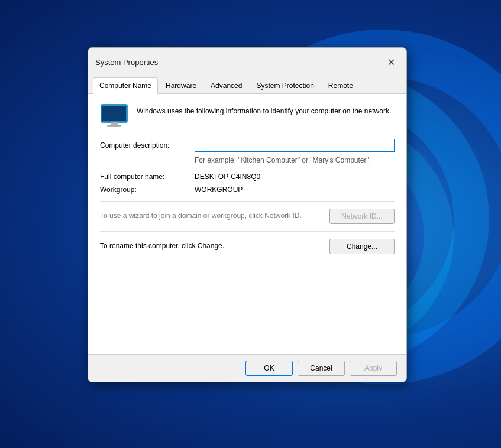 Image resolution: width=501 pixels, height=448 pixels. Describe the element at coordinates (147, 190) in the screenshot. I see `workgroup-label: Workgroup:` at that location.